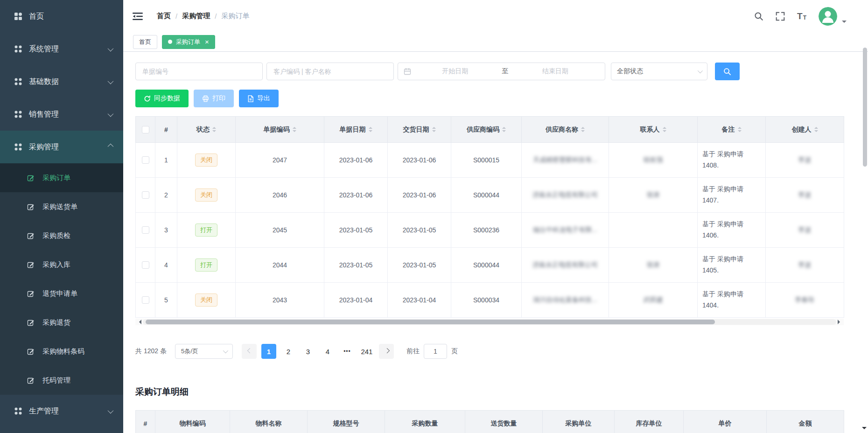 This screenshot has height=433, width=868. I want to click on document-icon, so click(251, 99).